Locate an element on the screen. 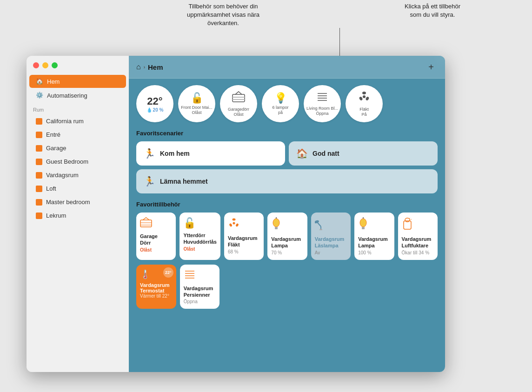 Image resolution: width=532 pixels, height=392 pixels. header-left: ⌂ › Hem is located at coordinates (150, 67).